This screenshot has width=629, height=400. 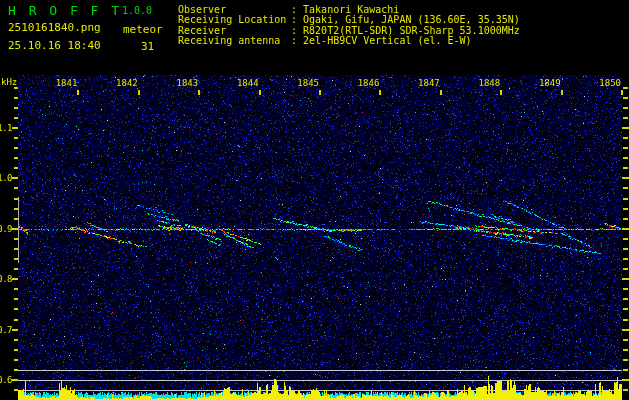 What do you see at coordinates (351, 10) in the screenshot?
I see `info-value: Takanori Kawachi` at bounding box center [351, 10].